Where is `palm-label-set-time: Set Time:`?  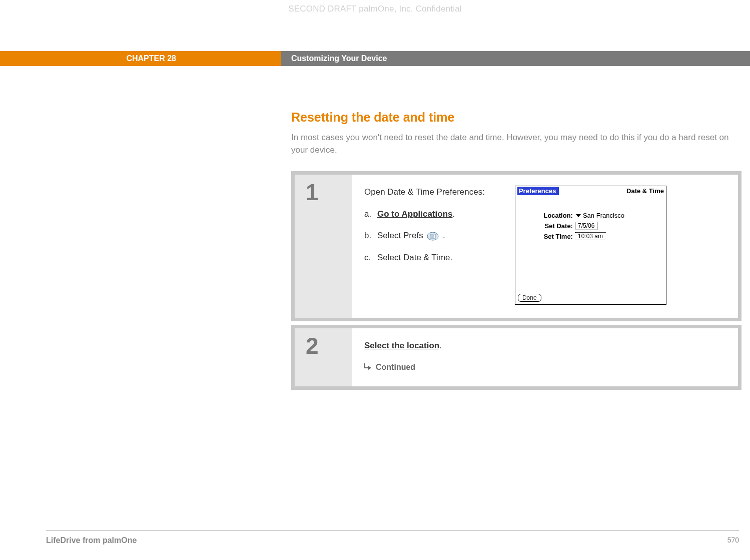 palm-label-set-time: Set Time: is located at coordinates (546, 236).